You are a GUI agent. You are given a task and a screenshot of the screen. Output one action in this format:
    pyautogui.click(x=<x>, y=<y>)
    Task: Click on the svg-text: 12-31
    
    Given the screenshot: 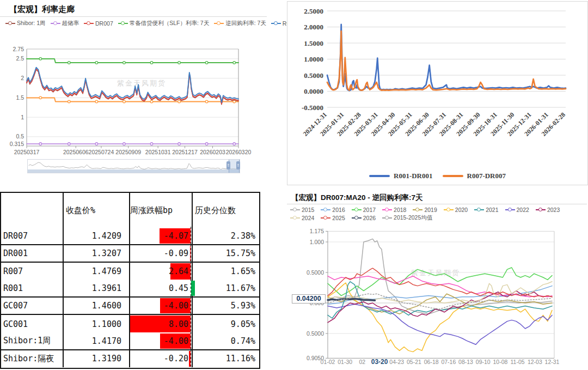 What is the action you would take?
    pyautogui.click(x=552, y=362)
    